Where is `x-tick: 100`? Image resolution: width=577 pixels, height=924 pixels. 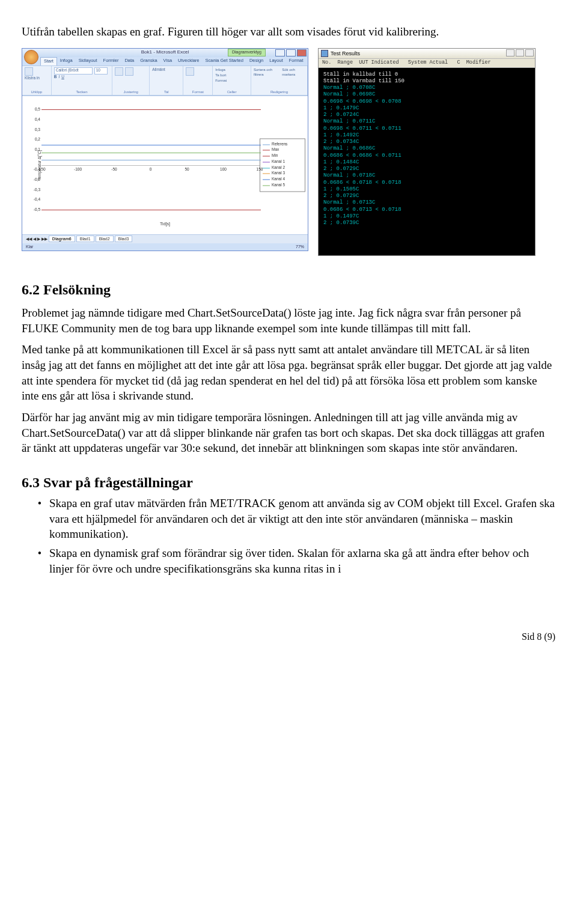
x-tick: 100 is located at coordinates (224, 169).